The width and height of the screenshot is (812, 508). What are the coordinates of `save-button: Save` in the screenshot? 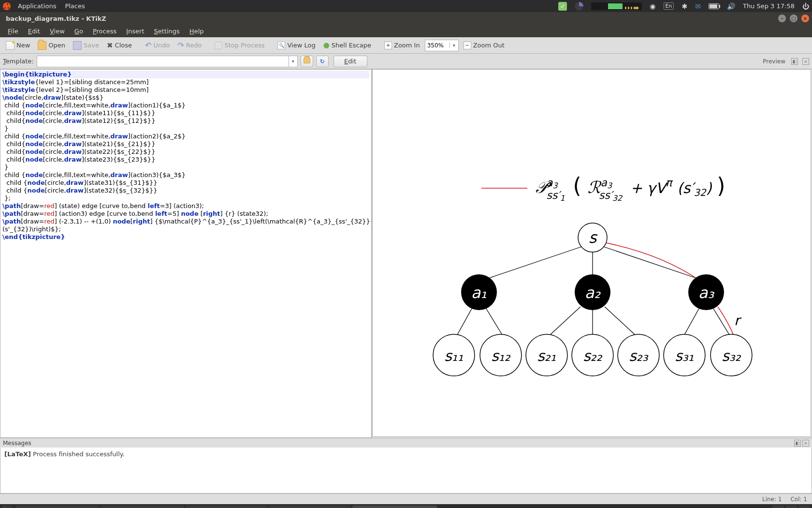 It's located at (86, 45).